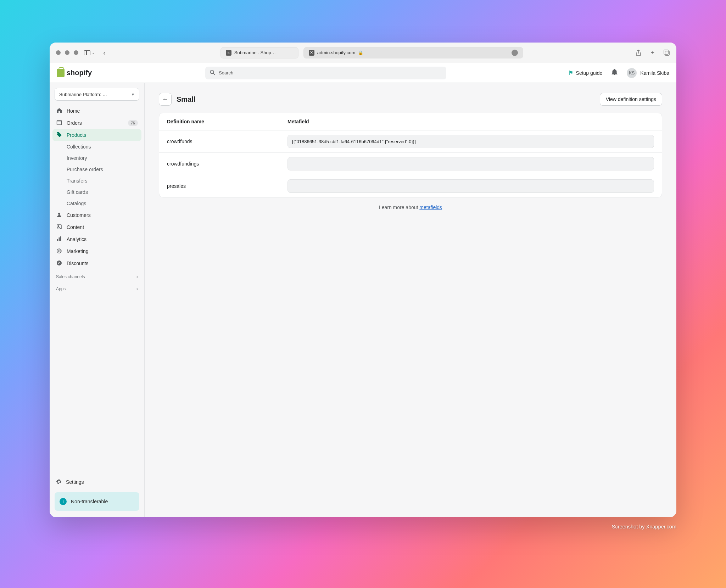 The height and width of the screenshot is (588, 726). Describe the element at coordinates (97, 147) in the screenshot. I see `sidebar-sub-collections: Collections` at that location.